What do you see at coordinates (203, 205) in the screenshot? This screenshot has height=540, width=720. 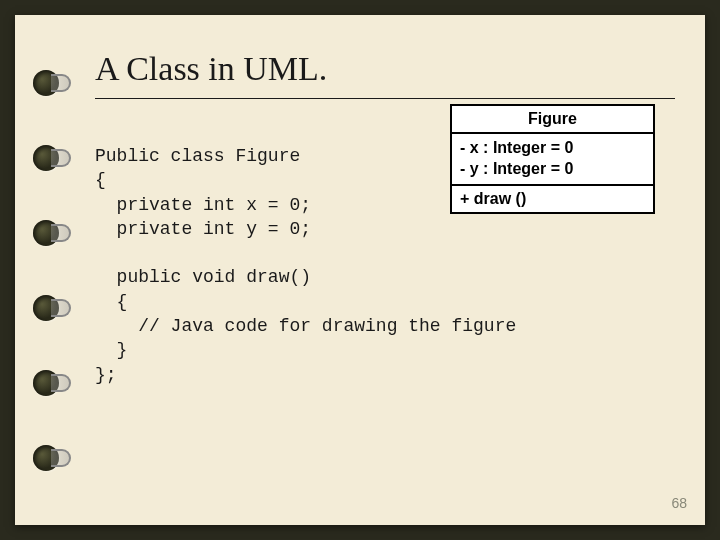 I see `code-line: private int x = 0;` at bounding box center [203, 205].